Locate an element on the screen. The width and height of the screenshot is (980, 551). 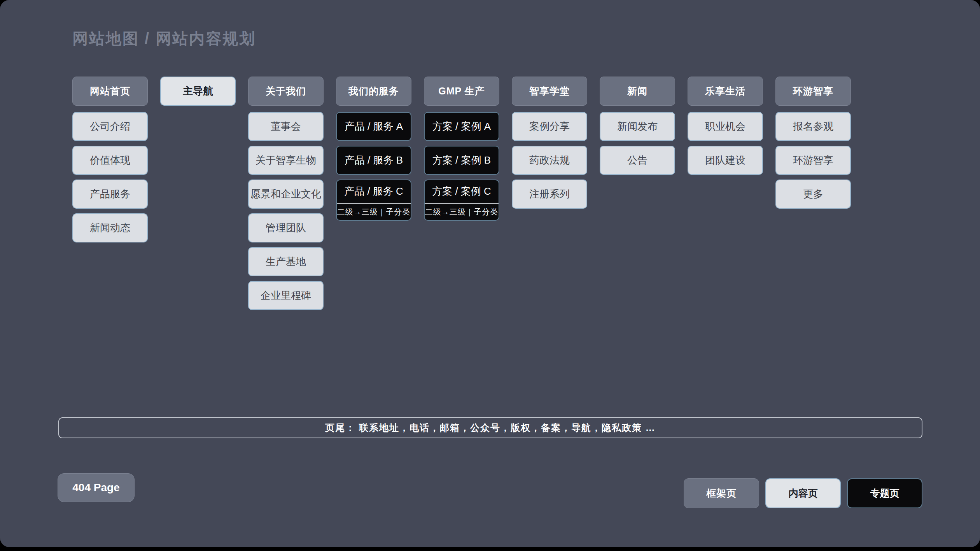
sitemap-node: 更多 is located at coordinates (813, 194).